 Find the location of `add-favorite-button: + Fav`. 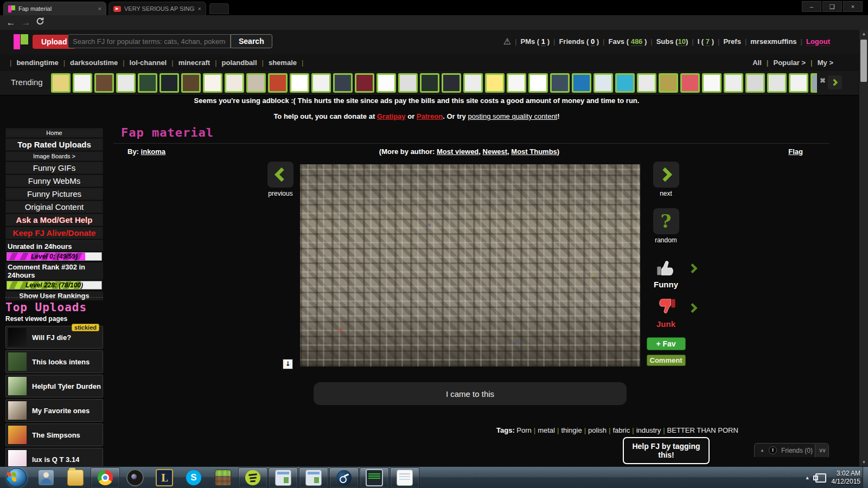

add-favorite-button: + Fav is located at coordinates (666, 344).